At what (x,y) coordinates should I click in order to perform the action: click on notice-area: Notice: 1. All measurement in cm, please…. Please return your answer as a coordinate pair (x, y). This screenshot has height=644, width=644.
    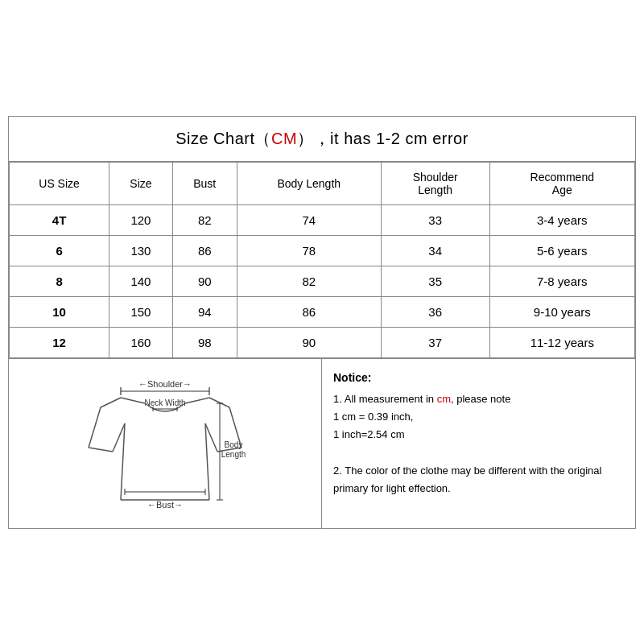
    Looking at the image, I should click on (478, 444).